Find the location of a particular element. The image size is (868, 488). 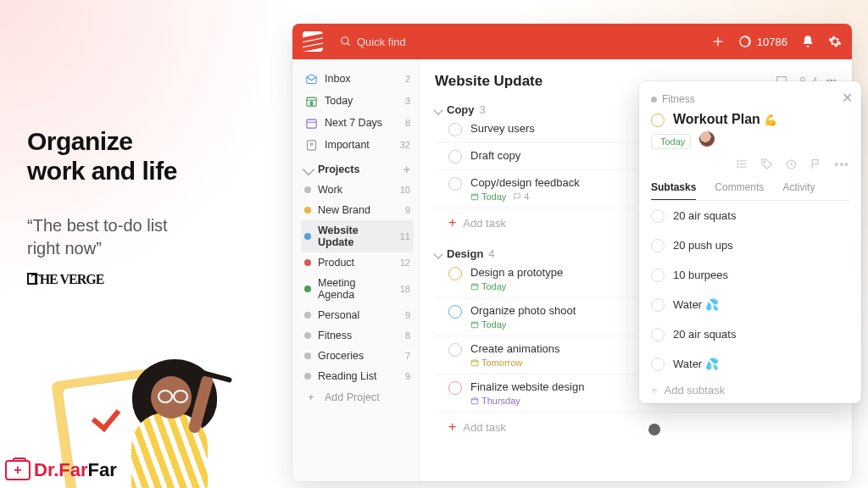

subtasks-icon is located at coordinates (743, 164).